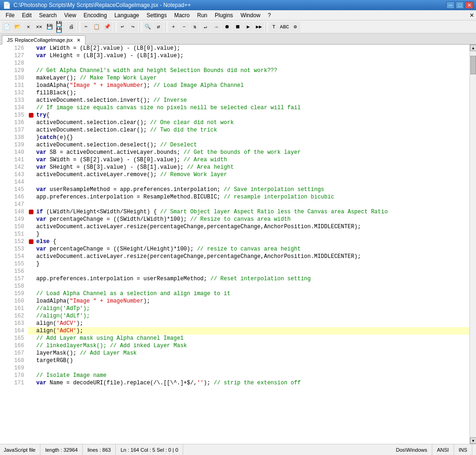  What do you see at coordinates (238, 190) in the screenshot?
I see `table-row: 145 var userResampleMethod = app.prefere…` at bounding box center [238, 190].